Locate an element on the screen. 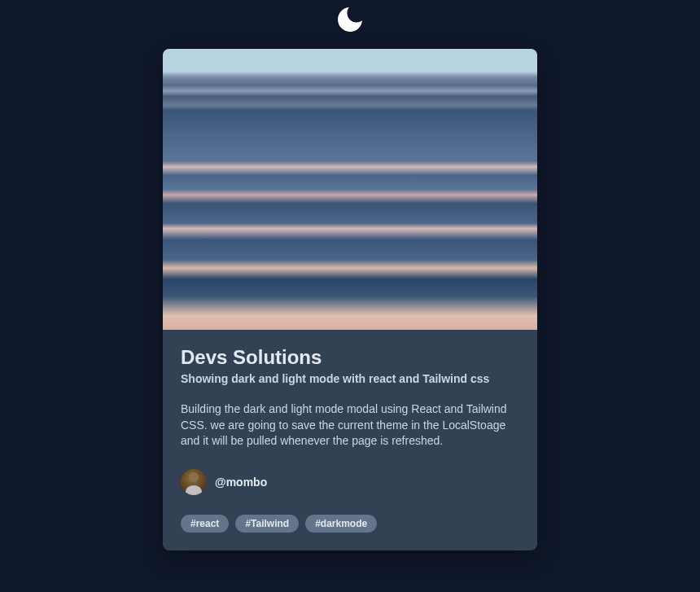 The height and width of the screenshot is (592, 700). card-subtitle: Showing dark and light mode with react a… is located at coordinates (350, 379).